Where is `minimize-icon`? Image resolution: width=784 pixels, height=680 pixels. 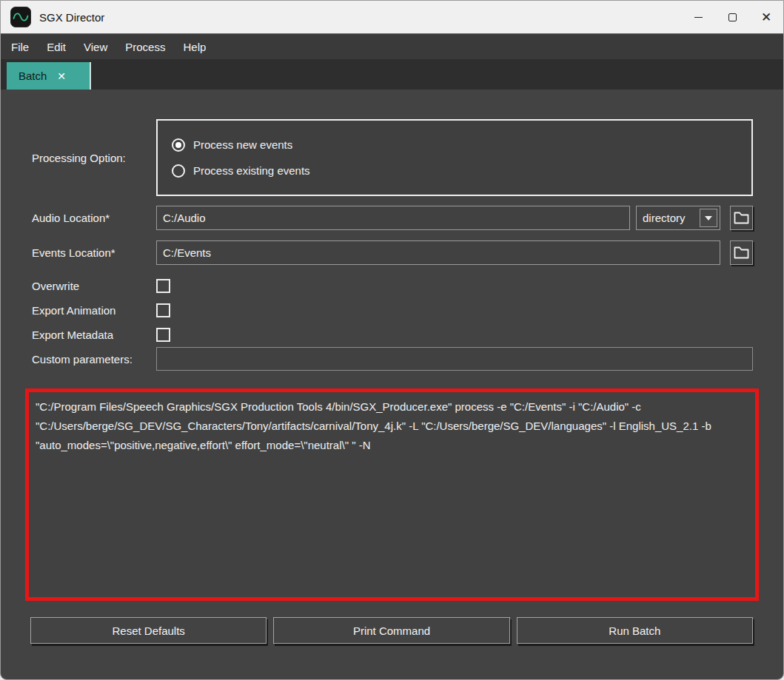
minimize-icon is located at coordinates (699, 18).